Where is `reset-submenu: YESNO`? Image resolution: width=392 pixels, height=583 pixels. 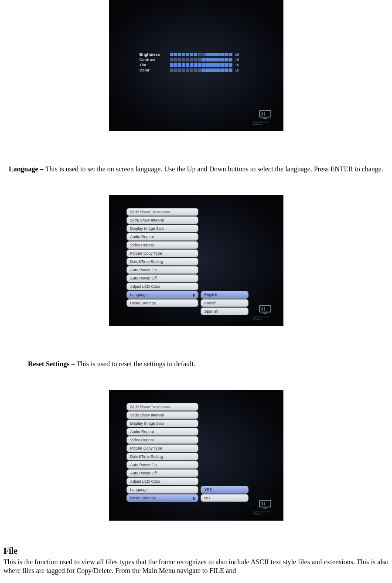
reset-submenu: YESNO is located at coordinates (225, 494).